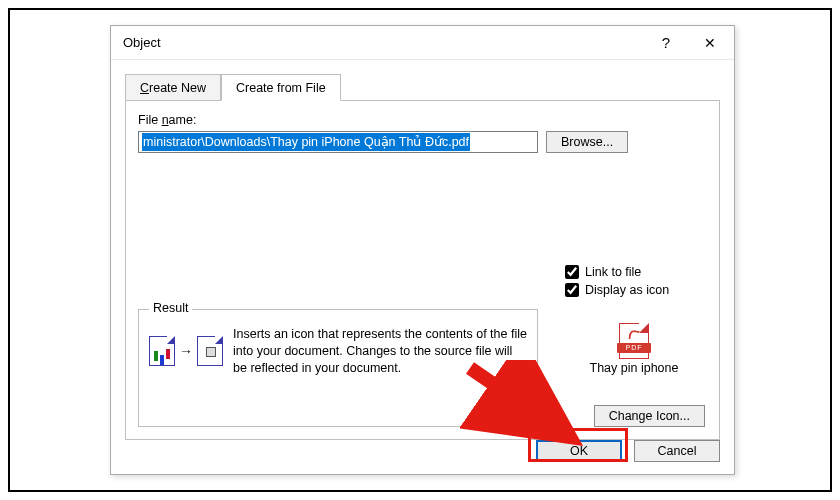 The image size is (840, 500). I want to click on result-legend: Result, so click(170, 308).